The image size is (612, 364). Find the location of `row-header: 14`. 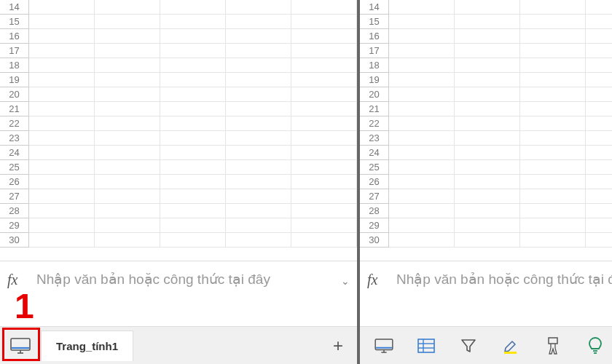

row-header: 14 is located at coordinates (15, 7).